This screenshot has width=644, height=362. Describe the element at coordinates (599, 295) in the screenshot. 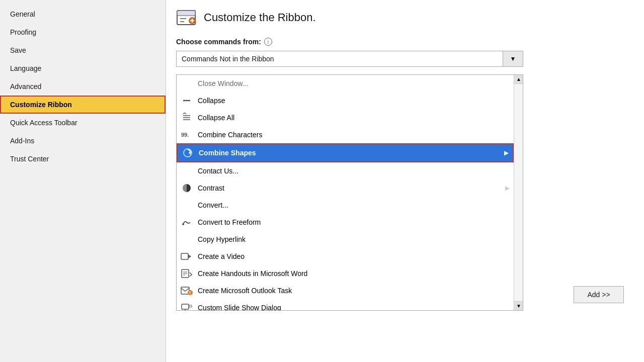

I see `add-button-container: Add >>` at that location.